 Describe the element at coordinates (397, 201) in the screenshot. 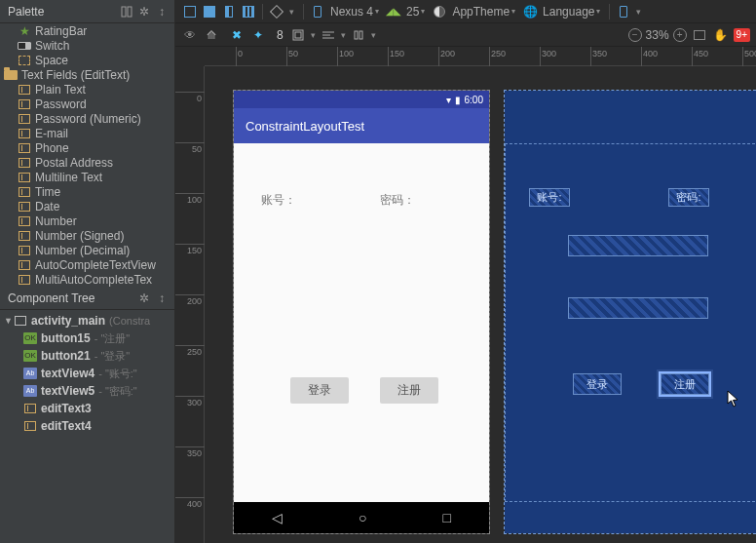

I see `label-password: 密码：` at that location.